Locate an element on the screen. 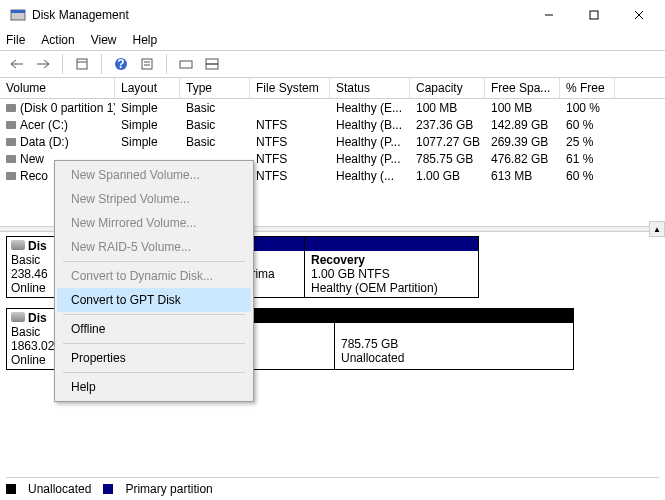 The width and height of the screenshot is (665, 500). volume-list-header: Volume Layout Type File System Status Ca… is located at coordinates (332, 88).